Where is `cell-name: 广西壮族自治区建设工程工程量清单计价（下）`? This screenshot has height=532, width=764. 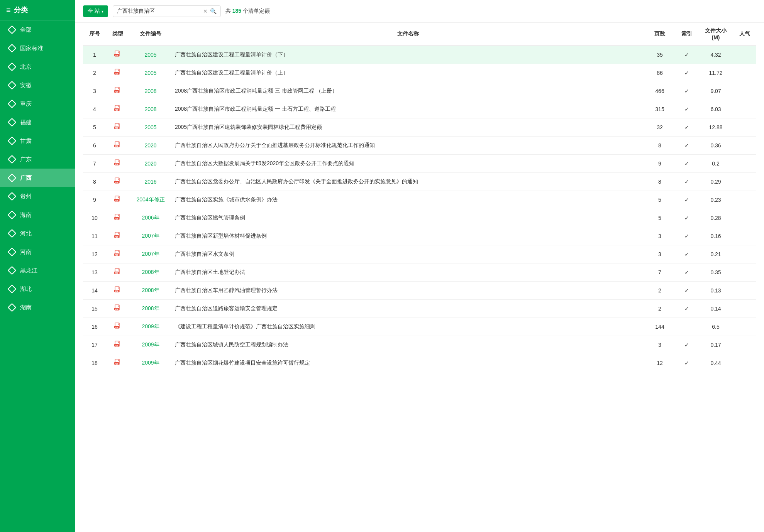
cell-name: 广西壮族自治区建设工程工程量清单计价（下） is located at coordinates (408, 55).